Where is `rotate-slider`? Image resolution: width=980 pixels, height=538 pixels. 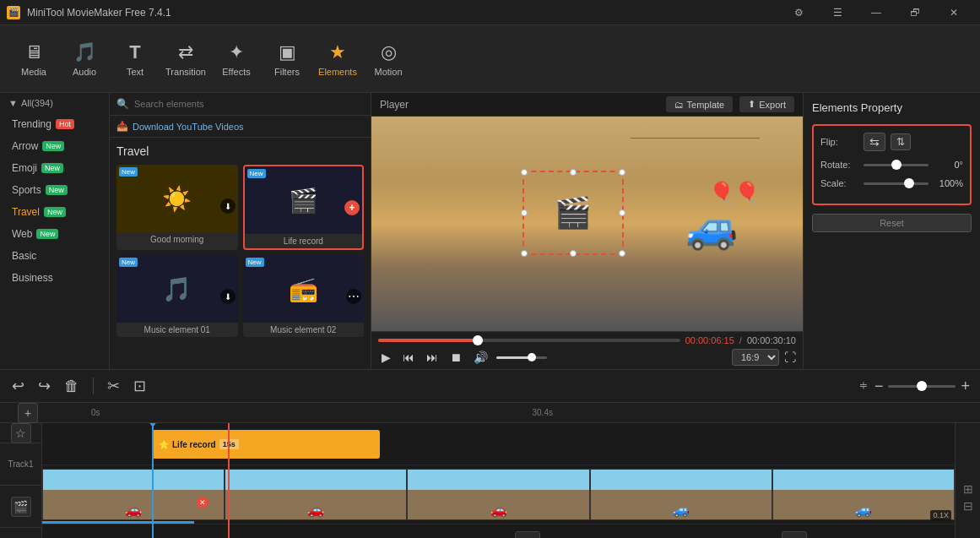 rotate-slider is located at coordinates (896, 166).